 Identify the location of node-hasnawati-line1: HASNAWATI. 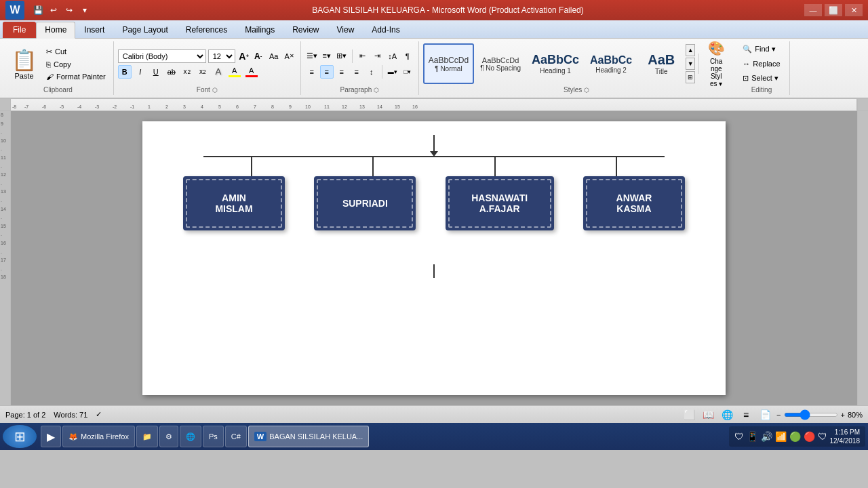
(499, 198).